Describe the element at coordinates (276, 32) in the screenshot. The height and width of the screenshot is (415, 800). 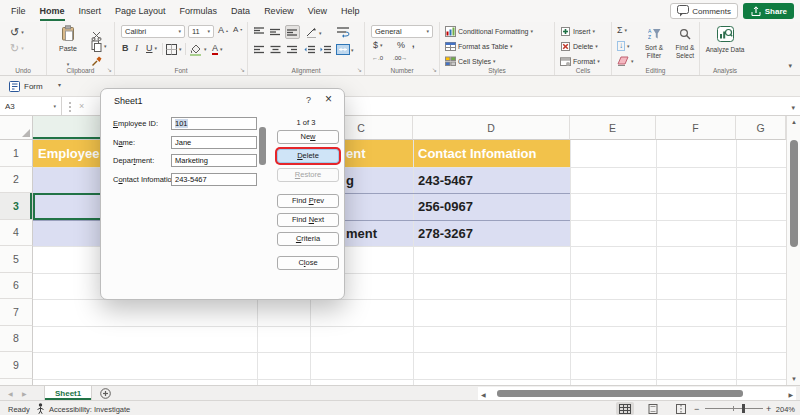
I see `align-middle-icon` at that location.